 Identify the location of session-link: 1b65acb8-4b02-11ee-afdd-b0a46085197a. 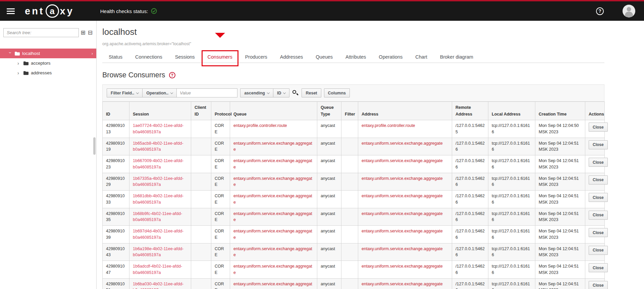
(158, 147).